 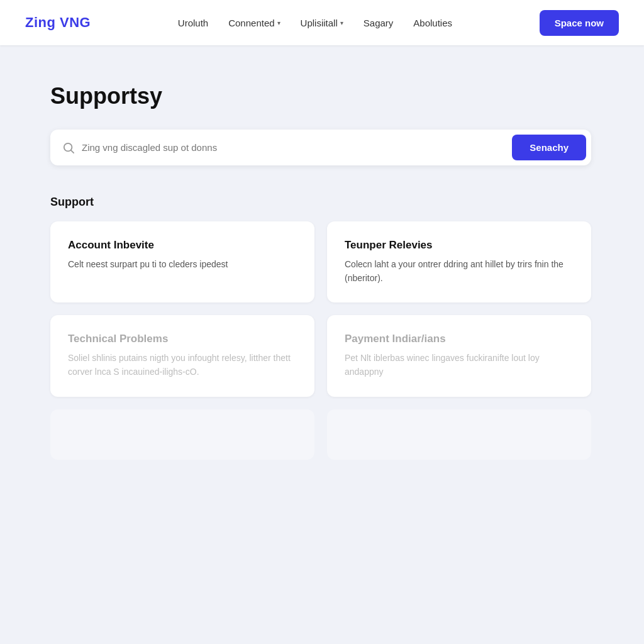 What do you see at coordinates (69, 148) in the screenshot?
I see `search-icon` at bounding box center [69, 148].